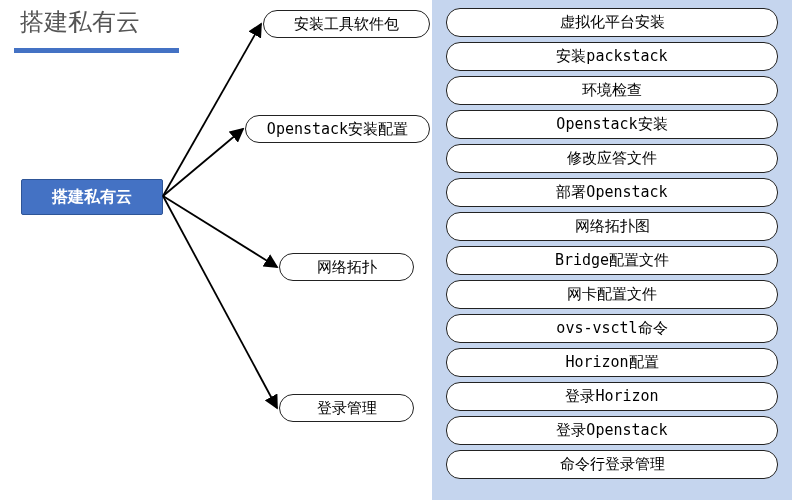 This screenshot has width=792, height=500. Describe the element at coordinates (346, 24) in the screenshot. I see `mid-node: 安装工具软件包` at that location.